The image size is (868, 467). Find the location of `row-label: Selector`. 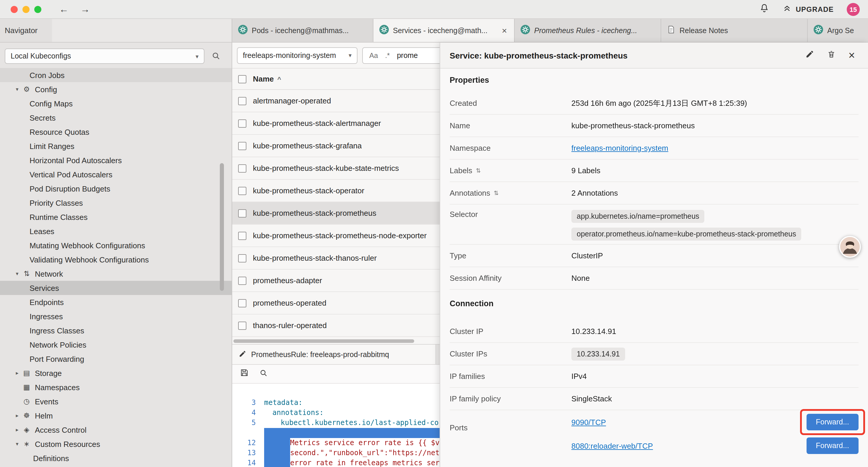

row-label: Selector is located at coordinates (510, 214).